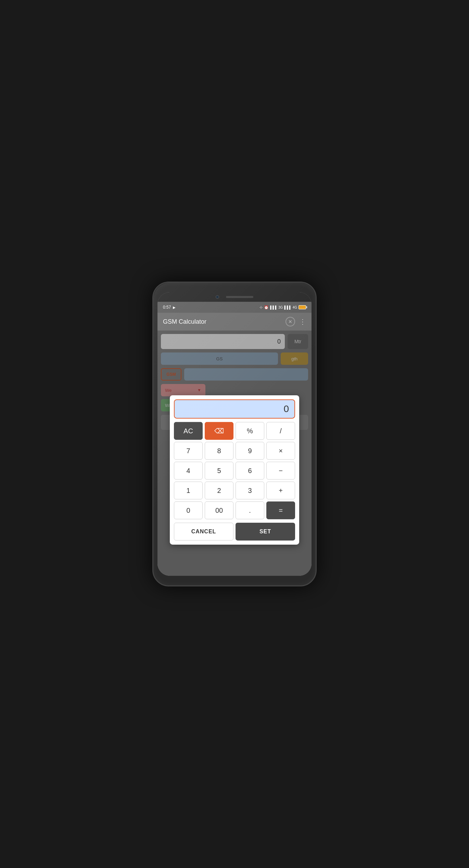 This screenshot has width=469, height=868. I want to click on set-button: SET, so click(265, 532).